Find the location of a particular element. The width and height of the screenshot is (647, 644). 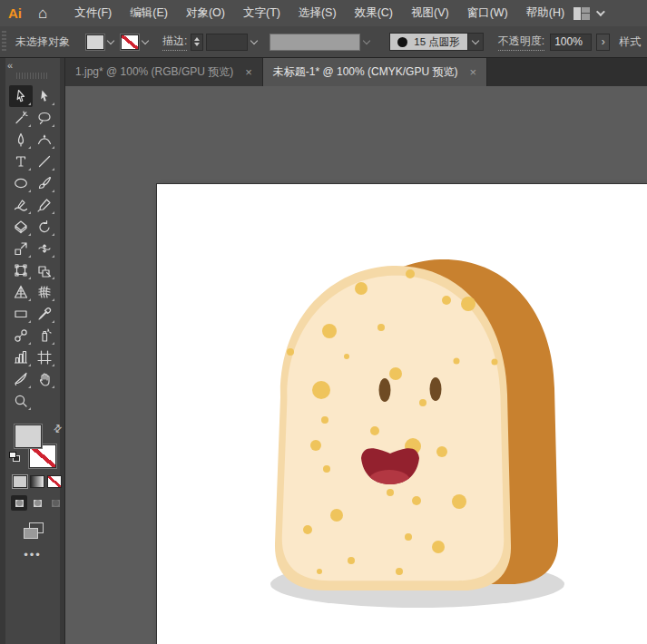

stroke-weight-select is located at coordinates (227, 42).